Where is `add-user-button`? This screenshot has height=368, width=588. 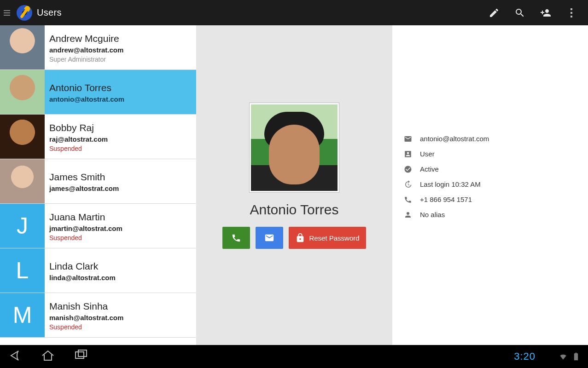
add-user-button is located at coordinates (546, 13).